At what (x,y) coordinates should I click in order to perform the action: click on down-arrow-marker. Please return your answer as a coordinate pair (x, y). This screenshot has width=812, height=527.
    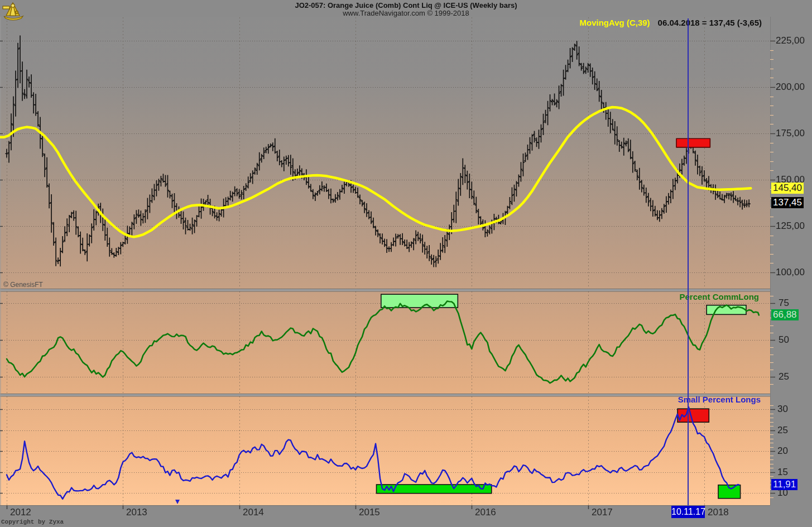
    Looking at the image, I should click on (177, 502).